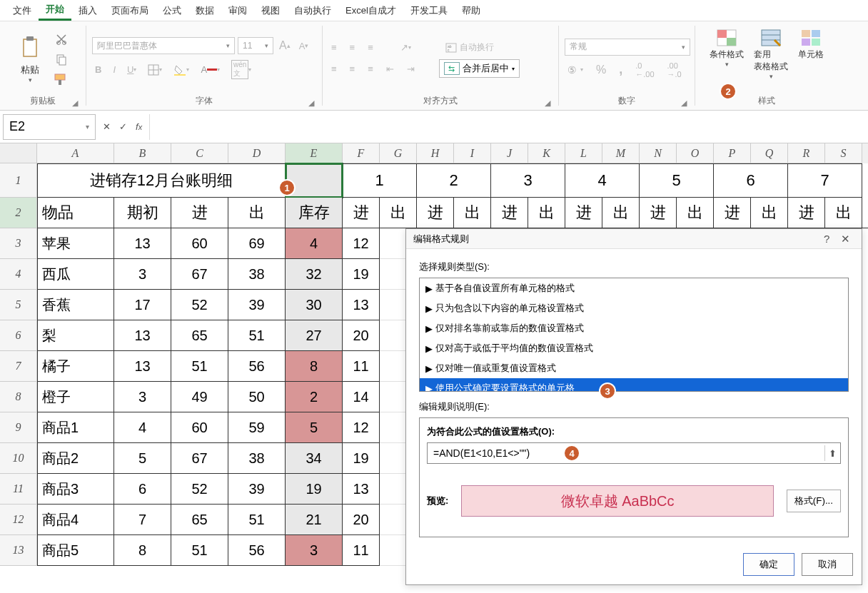 The image size is (868, 593). What do you see at coordinates (76, 519) in the screenshot?
I see `item-cell: 商品4` at bounding box center [76, 519].